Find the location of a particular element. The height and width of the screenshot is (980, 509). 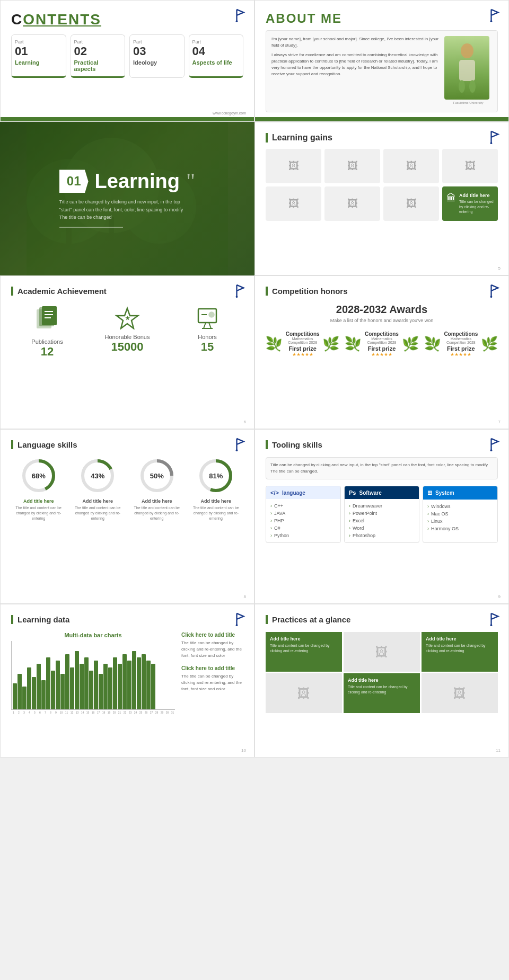

comp-item-2: 🌿 Competitions Mathematics Competition 2… is located at coordinates (382, 344).